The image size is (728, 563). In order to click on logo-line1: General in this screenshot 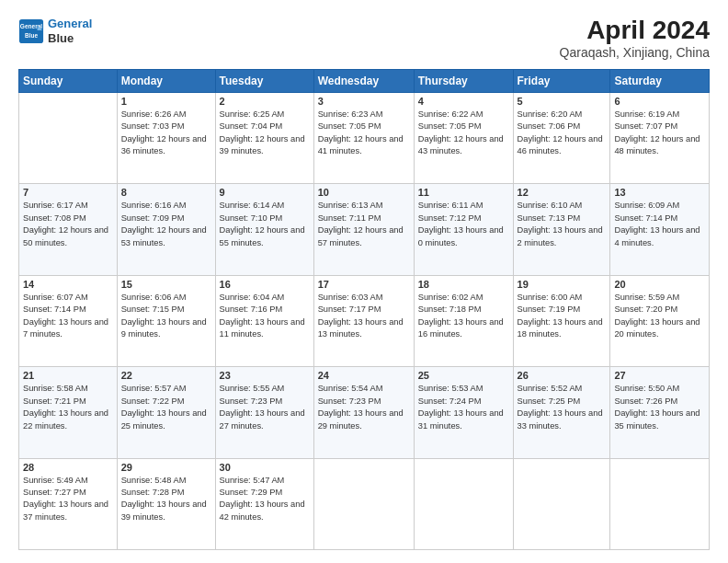, I will do `click(70, 24)`.